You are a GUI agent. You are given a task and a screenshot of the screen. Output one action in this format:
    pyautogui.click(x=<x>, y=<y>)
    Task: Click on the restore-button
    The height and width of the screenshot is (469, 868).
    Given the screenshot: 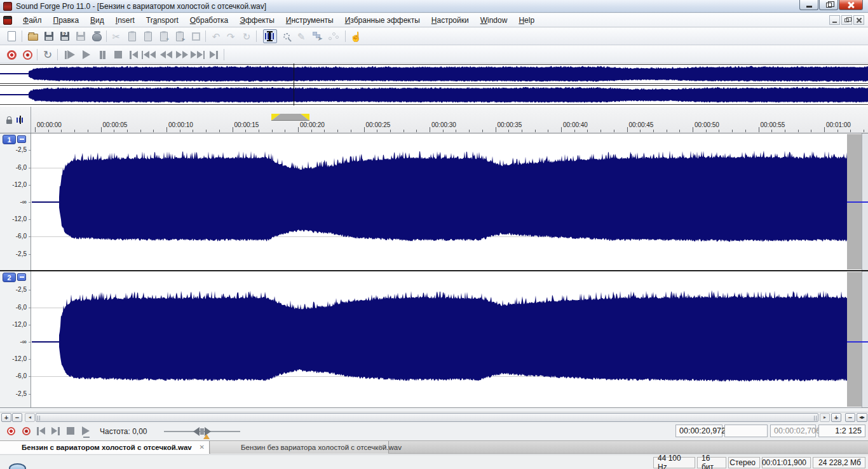 What is the action you would take?
    pyautogui.click(x=829, y=5)
    